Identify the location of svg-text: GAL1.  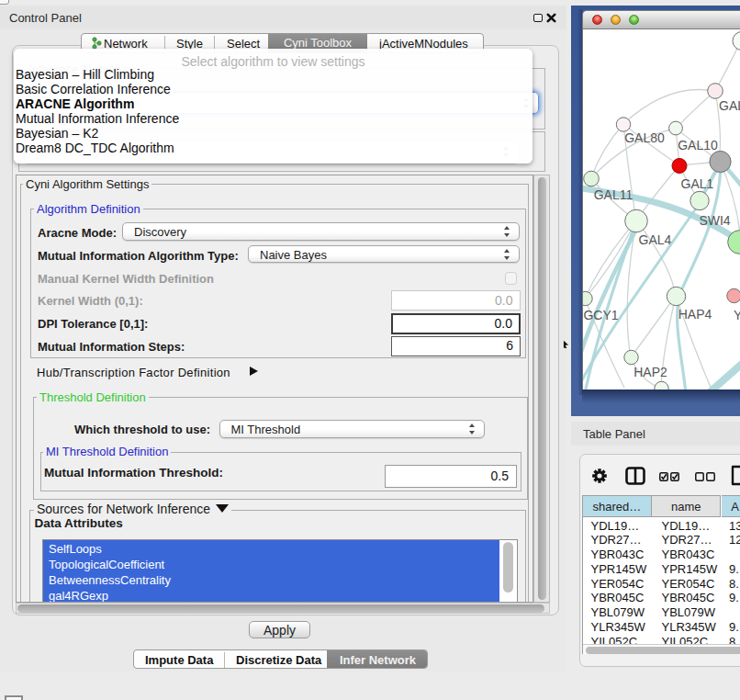
(698, 184).